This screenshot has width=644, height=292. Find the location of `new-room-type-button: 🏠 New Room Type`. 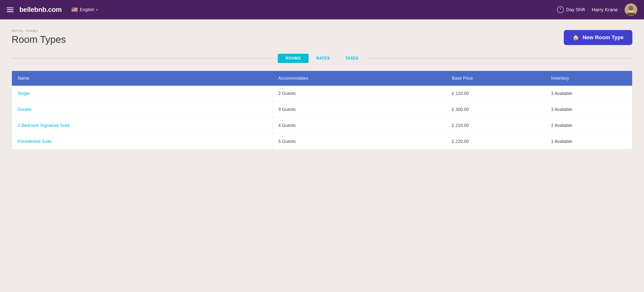

new-room-type-button: 🏠 New Room Type is located at coordinates (598, 37).